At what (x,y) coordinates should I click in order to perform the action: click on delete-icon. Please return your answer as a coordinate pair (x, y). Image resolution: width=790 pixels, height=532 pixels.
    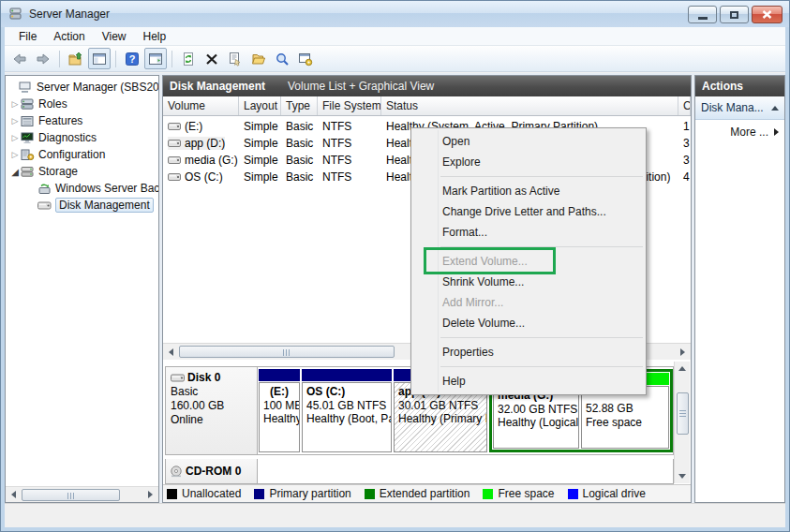
    Looking at the image, I should click on (212, 59).